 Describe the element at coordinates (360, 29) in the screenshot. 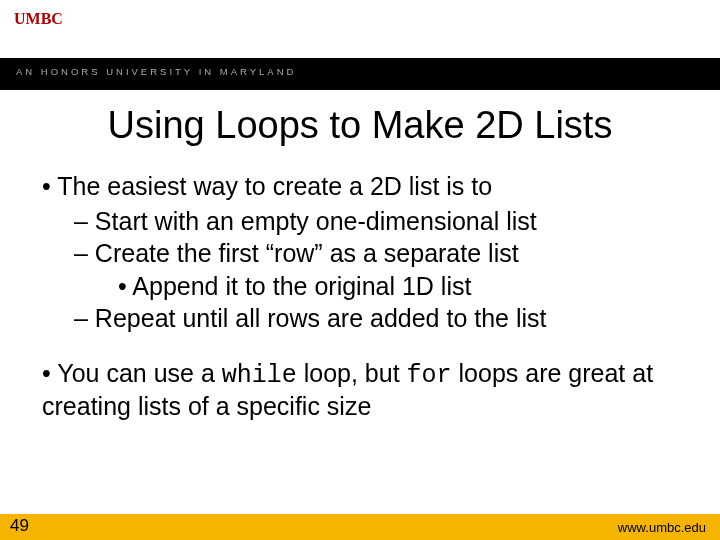

I see `header-top: UMBC` at that location.